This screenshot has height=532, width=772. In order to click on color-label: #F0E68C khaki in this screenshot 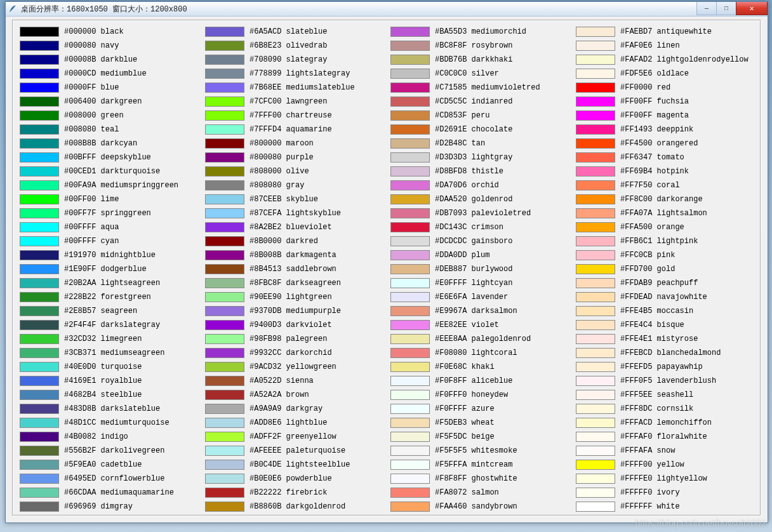, I will do `click(465, 367)`.